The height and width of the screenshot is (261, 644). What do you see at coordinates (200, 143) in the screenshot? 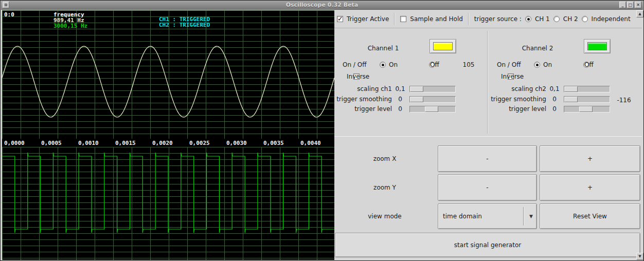
I see `time-axis-label: 0,0025` at bounding box center [200, 143].